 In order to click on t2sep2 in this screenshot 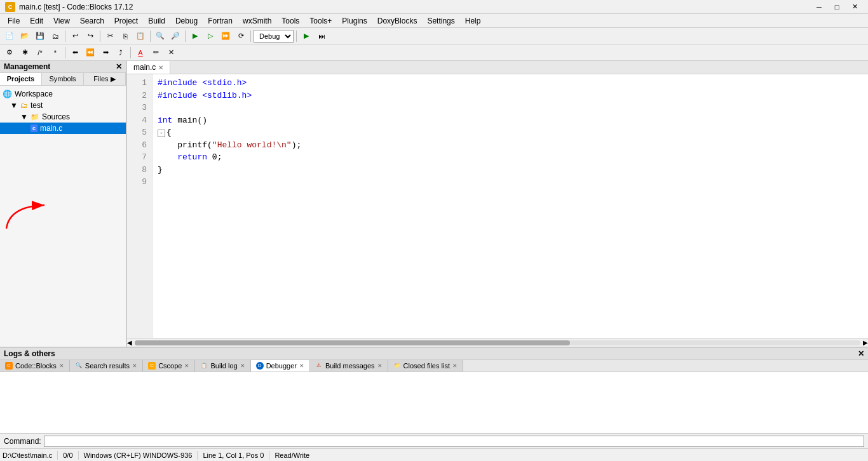, I will do `click(131, 53)`.